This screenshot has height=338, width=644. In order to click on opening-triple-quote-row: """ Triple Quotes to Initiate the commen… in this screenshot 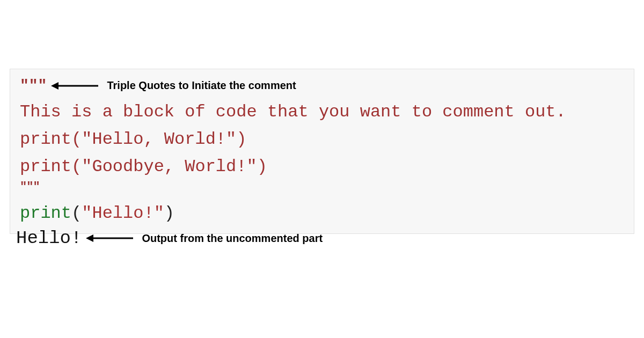, I will do `click(322, 86)`.